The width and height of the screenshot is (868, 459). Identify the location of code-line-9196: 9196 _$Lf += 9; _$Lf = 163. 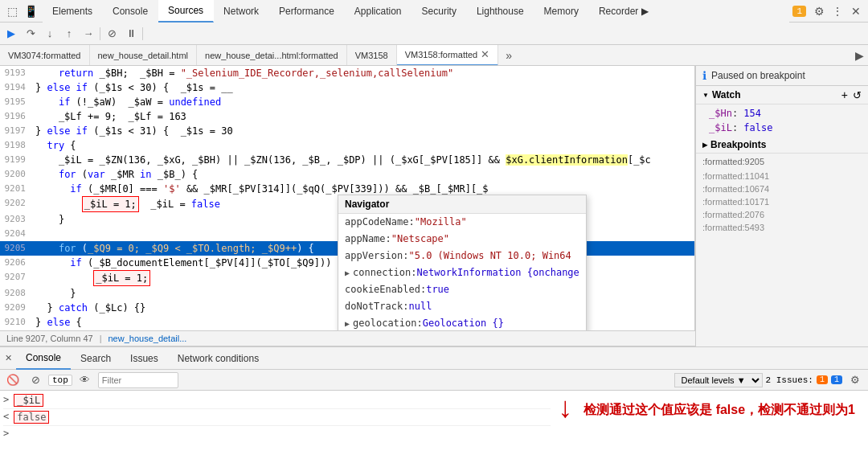
(347, 117).